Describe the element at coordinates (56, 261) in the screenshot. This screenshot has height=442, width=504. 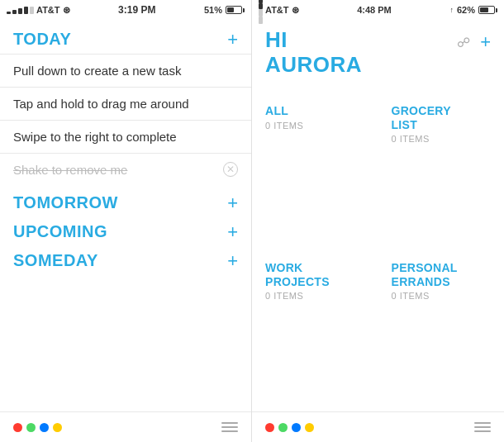
I see `someday-title: SOMEDAY` at that location.